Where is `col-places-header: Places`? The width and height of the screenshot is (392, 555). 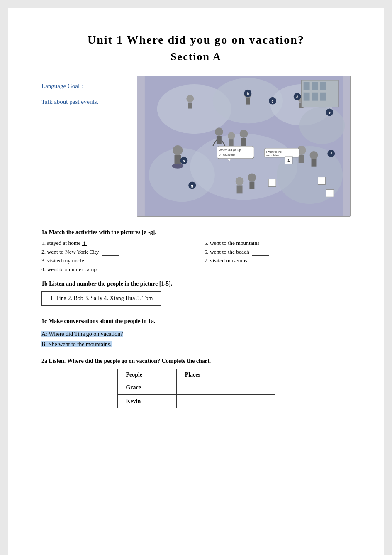
col-places-header: Places is located at coordinates (226, 375).